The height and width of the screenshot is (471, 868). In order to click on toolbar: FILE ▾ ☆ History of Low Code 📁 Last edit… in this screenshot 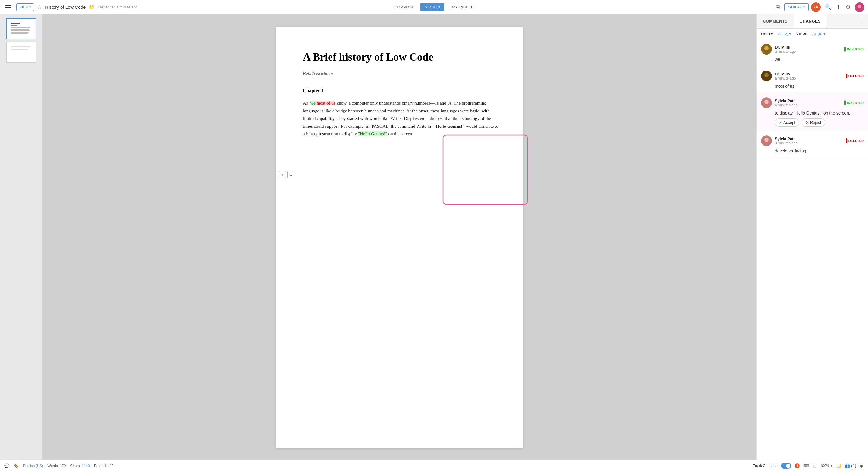, I will do `click(434, 7)`.